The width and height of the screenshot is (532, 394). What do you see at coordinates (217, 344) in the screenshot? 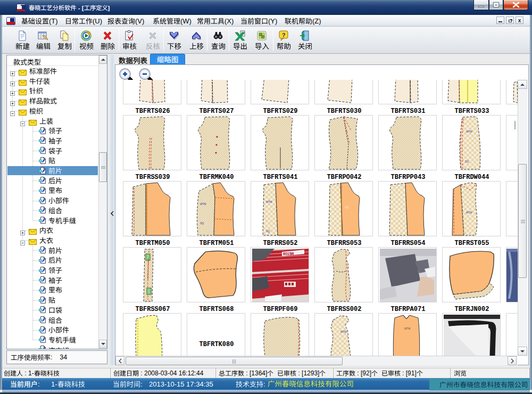
I see `svg-text: TBFRTK080` at bounding box center [217, 344].